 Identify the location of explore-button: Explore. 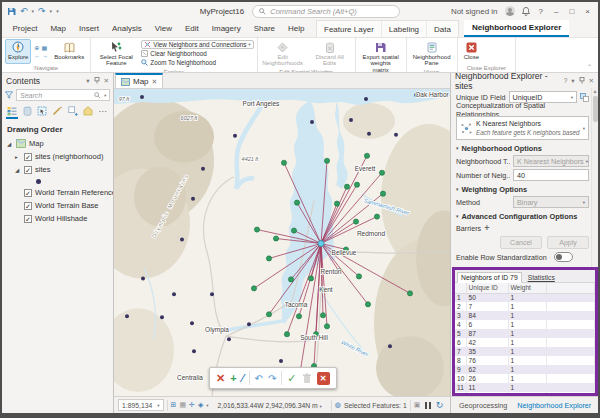
(18, 52).